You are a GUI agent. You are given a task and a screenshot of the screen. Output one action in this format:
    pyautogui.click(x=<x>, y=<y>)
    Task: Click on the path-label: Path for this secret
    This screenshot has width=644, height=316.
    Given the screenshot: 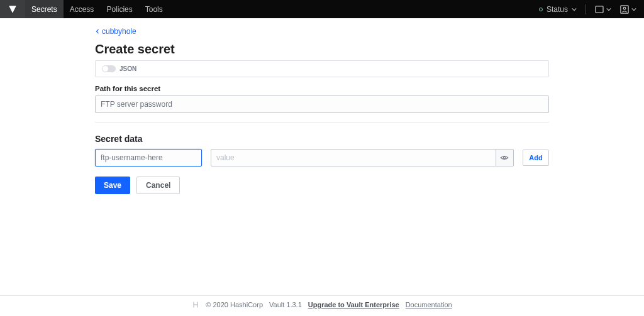 What is the action you would take?
    pyautogui.click(x=322, y=89)
    